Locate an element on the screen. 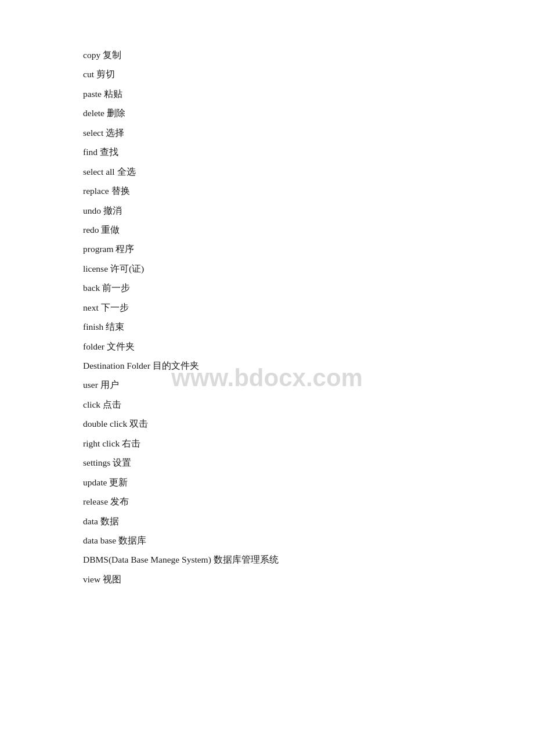  vocab-item: data base 数据库 is located at coordinates (267, 540).